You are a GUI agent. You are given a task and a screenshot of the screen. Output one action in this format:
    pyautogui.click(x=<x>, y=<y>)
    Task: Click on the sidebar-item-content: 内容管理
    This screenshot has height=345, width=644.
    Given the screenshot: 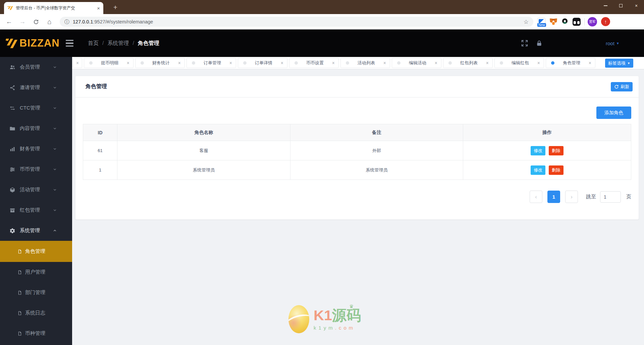 What is the action you would take?
    pyautogui.click(x=36, y=129)
    